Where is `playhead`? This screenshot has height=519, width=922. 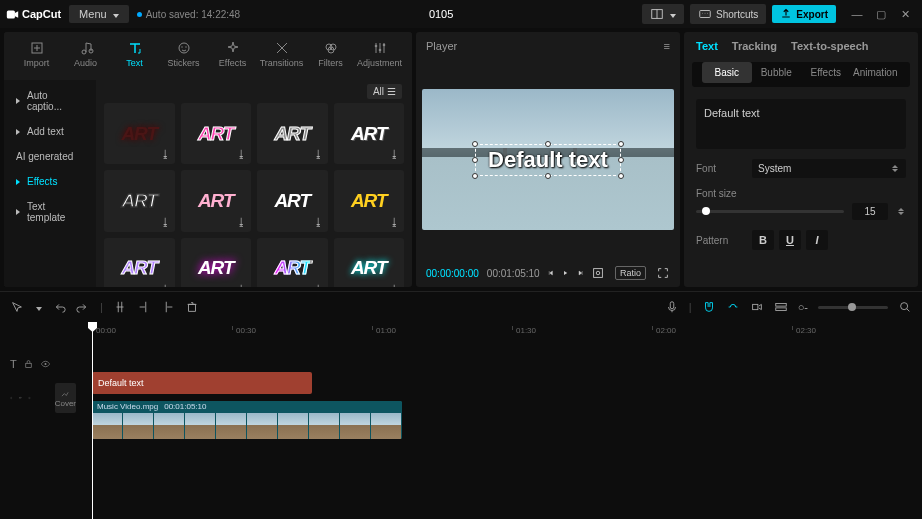 playhead is located at coordinates (92, 420).